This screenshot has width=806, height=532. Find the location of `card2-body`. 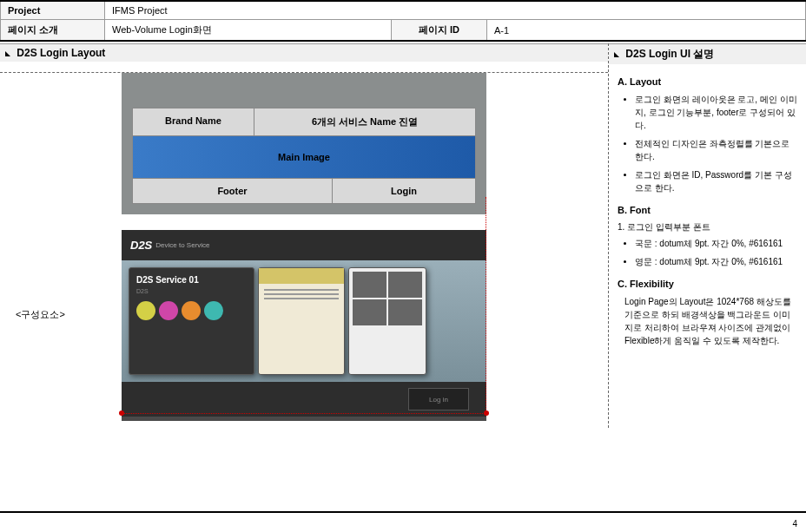

card2-body is located at coordinates (301, 295).